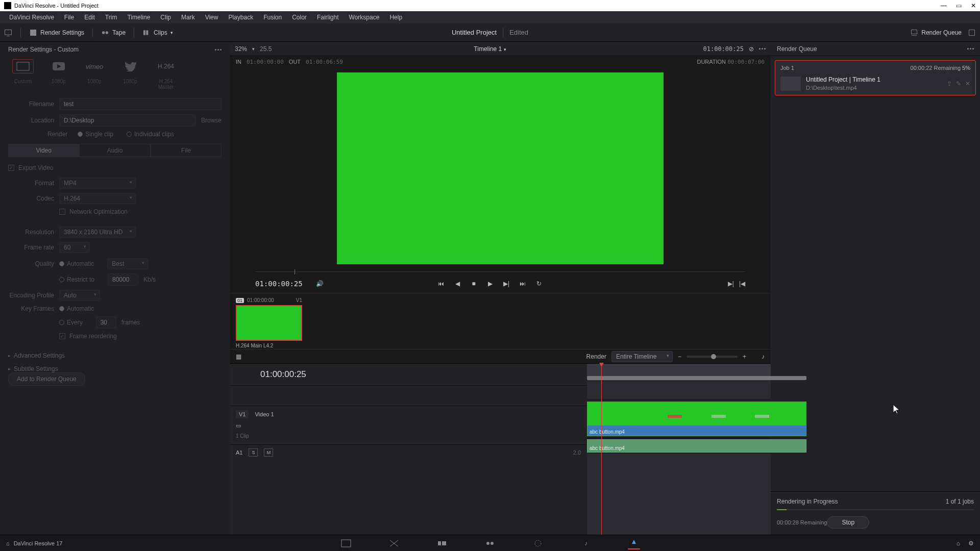  What do you see at coordinates (971, 49) in the screenshot?
I see `queue-menu-icon` at bounding box center [971, 49].